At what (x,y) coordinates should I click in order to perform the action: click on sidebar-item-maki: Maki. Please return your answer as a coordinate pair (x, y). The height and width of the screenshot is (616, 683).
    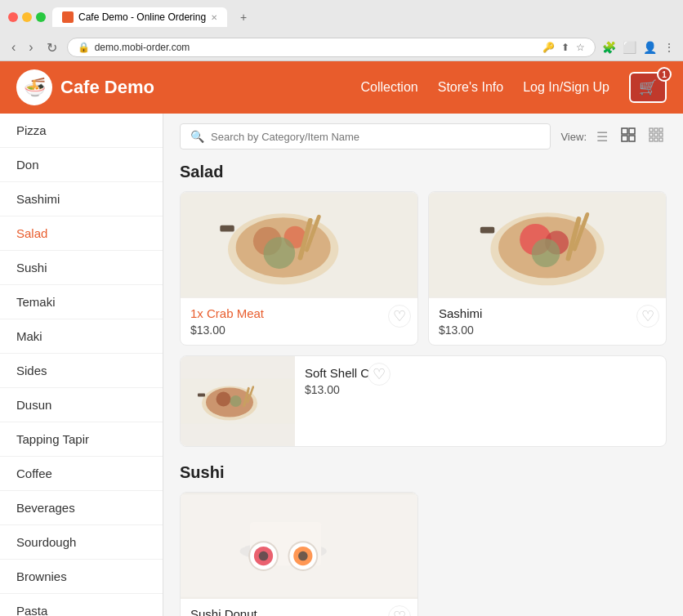
    Looking at the image, I should click on (82, 337).